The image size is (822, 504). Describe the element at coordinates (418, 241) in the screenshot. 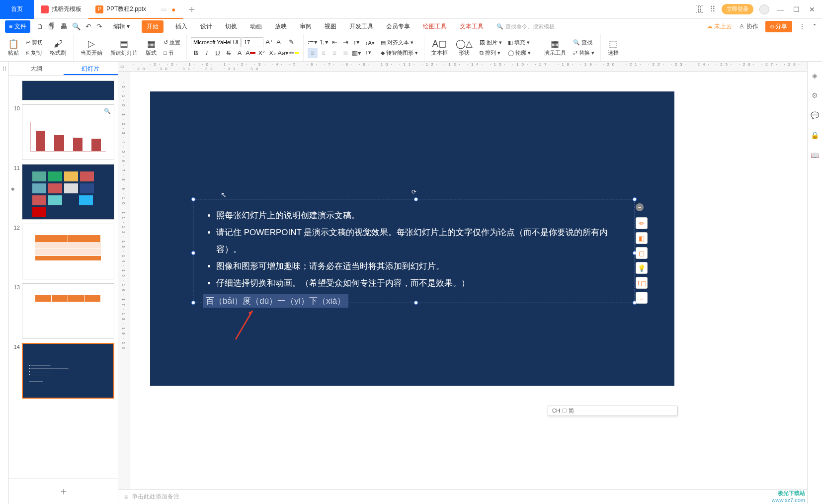

I see `bullet-2: 请记住 POWERPOINT 是演示文稿的视觉效果。每张幻灯片上的文字仅作为论点…` at that location.